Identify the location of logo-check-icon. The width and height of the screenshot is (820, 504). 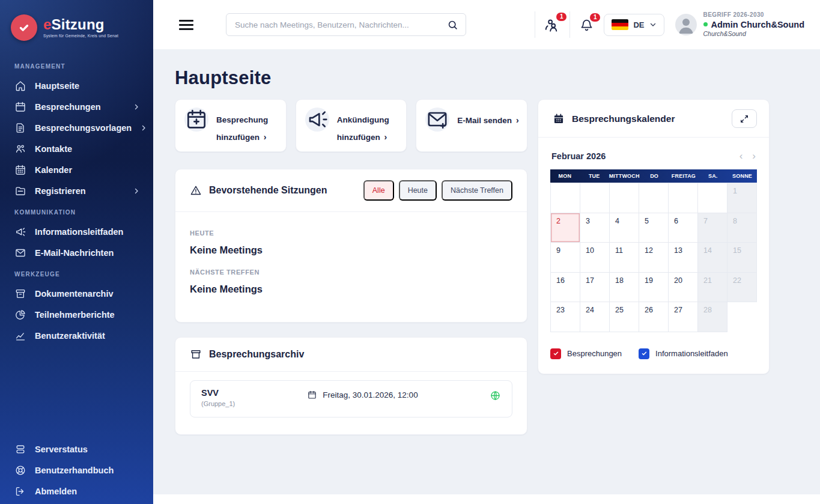
(24, 28).